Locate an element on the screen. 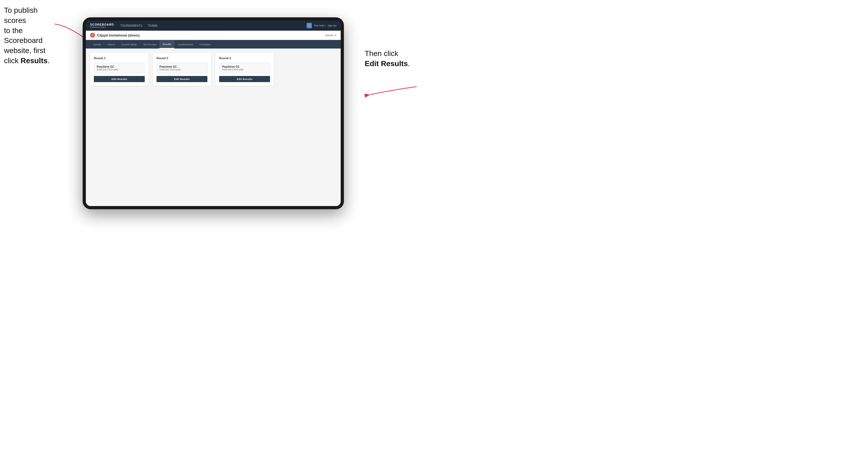  top-nav-right: T Test User | Sign out is located at coordinates (321, 26).